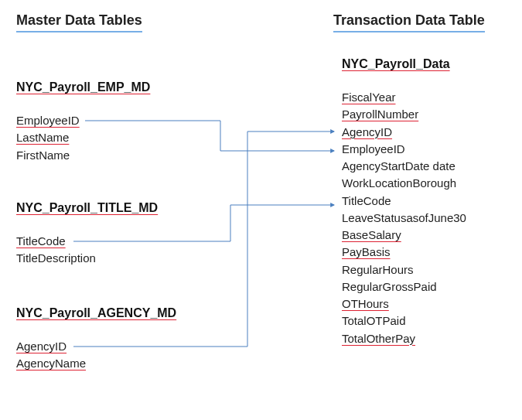  Describe the element at coordinates (84, 87) in the screenshot. I see `table-title-emp: NYC_Payroll_EMP_MD` at that location.